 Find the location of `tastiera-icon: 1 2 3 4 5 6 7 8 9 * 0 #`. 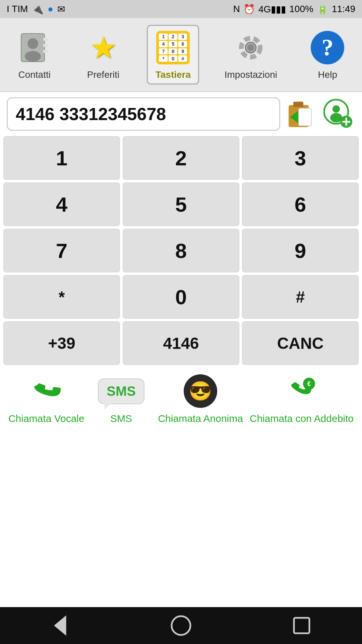

tastiera-icon: 1 2 3 4 5 6 7 8 9 * 0 # is located at coordinates (173, 48).